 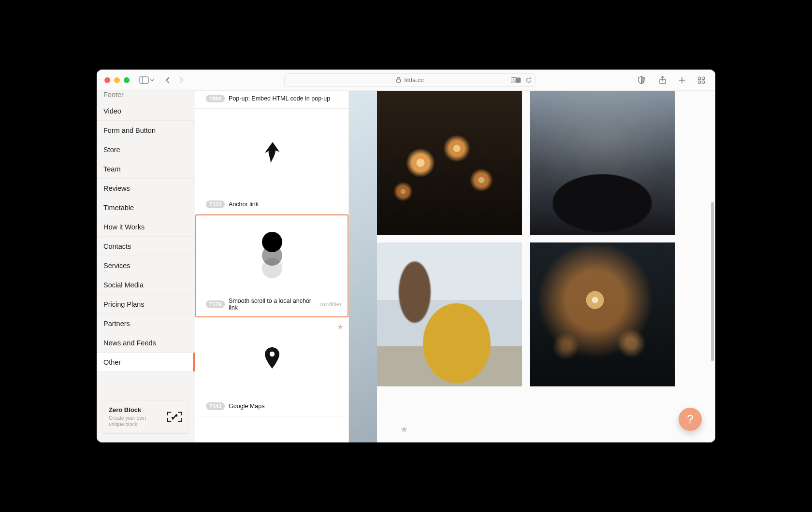 What do you see at coordinates (112, 169) in the screenshot?
I see `sidebar-item-label: Team` at bounding box center [112, 169].